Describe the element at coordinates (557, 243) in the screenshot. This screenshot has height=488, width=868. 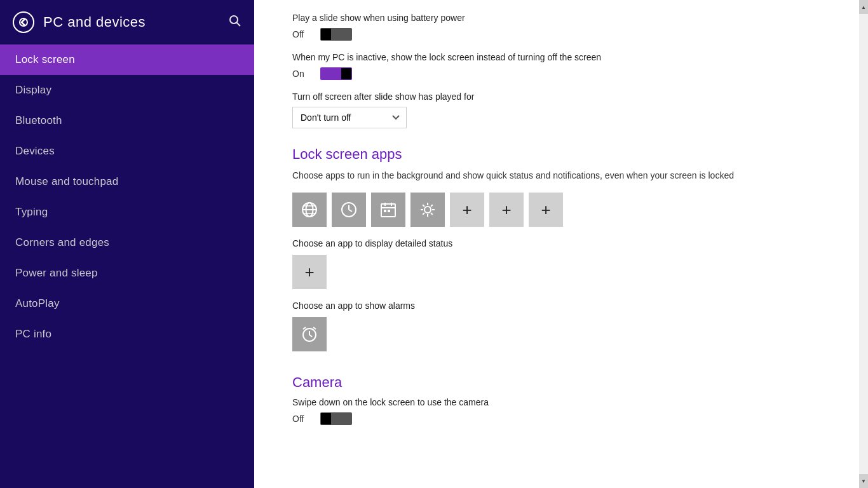
I see `detailed-status-label: Choose an app to display detailed status` at that location.